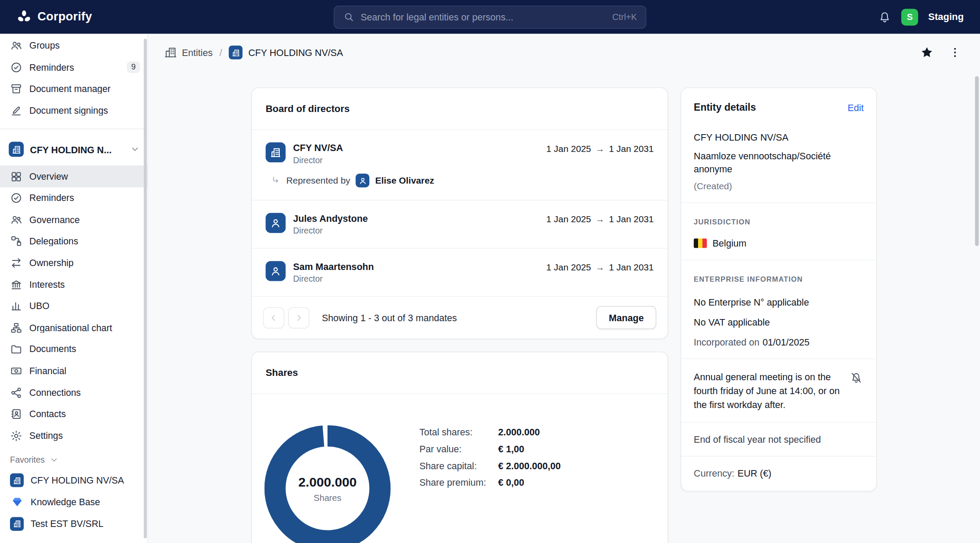 The width and height of the screenshot is (980, 543). I want to click on shares-donut-chart: 2.000.000 Shares, so click(328, 484).